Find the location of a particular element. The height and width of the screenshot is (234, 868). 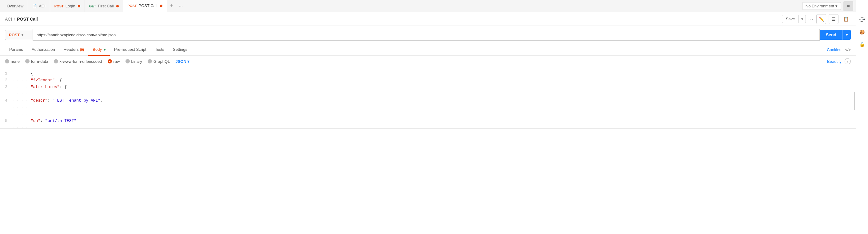

breadcrumb-sep: / is located at coordinates (14, 19).